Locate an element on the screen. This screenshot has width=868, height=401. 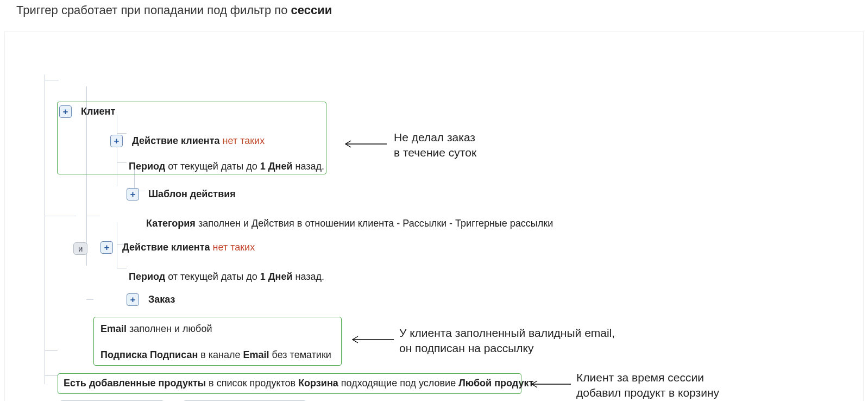
sub-b2: Email is located at coordinates (257, 355).